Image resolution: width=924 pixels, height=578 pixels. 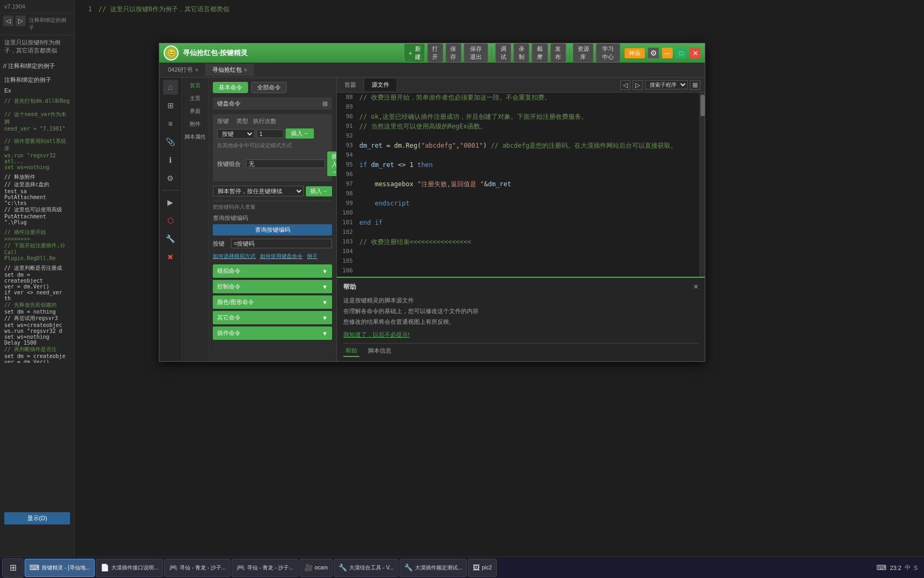 I want to click on how-use-link: 如何使用键盘命令, so click(x=281, y=256).